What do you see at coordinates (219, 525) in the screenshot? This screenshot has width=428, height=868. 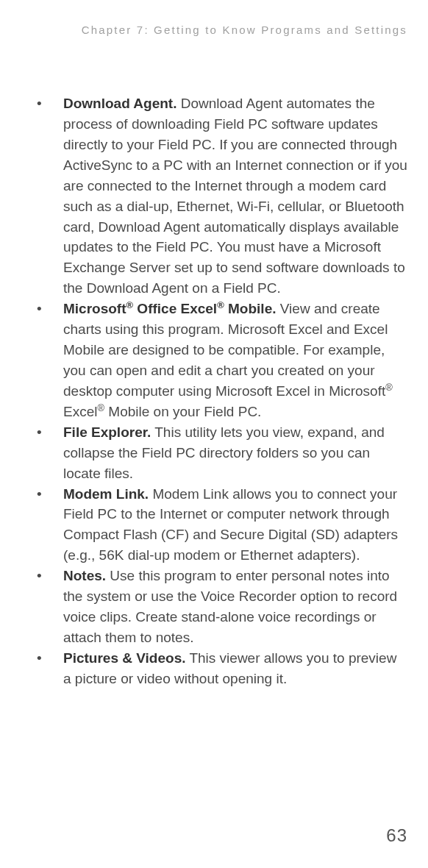 I see `list-item: • Modem Link. Modem Link allows you to c…` at bounding box center [219, 525].